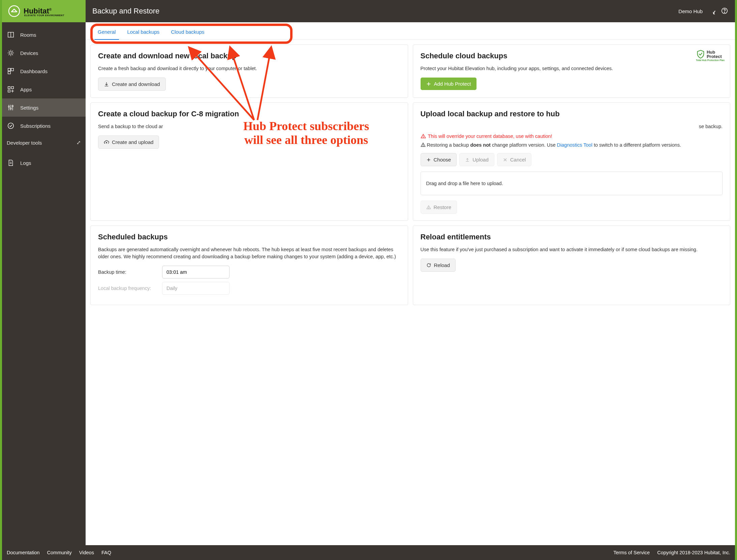 This screenshot has width=737, height=560. What do you see at coordinates (710, 55) in the screenshot?
I see `hub-protect-logo: Hub Protect Total Hub Protection Plan` at bounding box center [710, 55].